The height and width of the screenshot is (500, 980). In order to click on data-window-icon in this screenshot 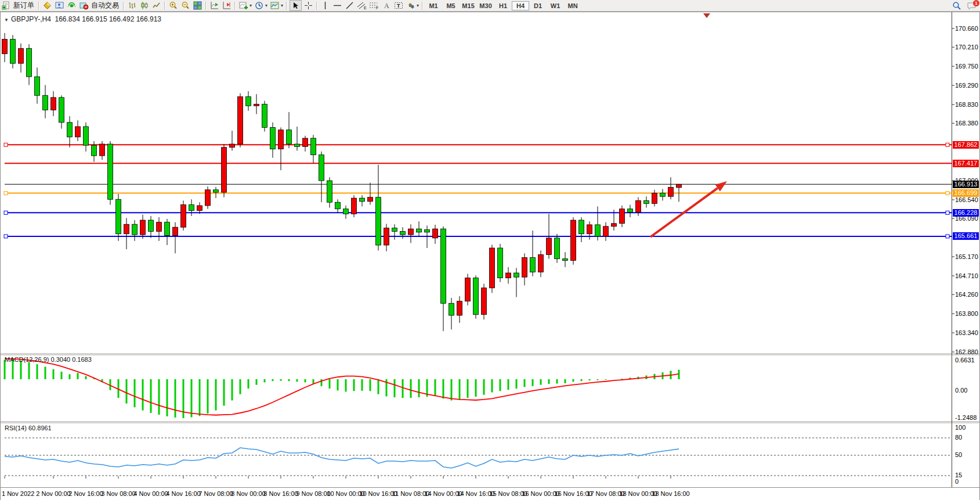, I will do `click(59, 6)`.